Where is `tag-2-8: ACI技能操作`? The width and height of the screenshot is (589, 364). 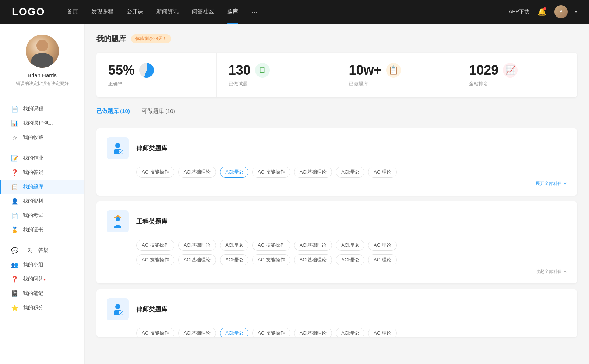
tag-2-8: ACI技能操作 is located at coordinates (155, 260).